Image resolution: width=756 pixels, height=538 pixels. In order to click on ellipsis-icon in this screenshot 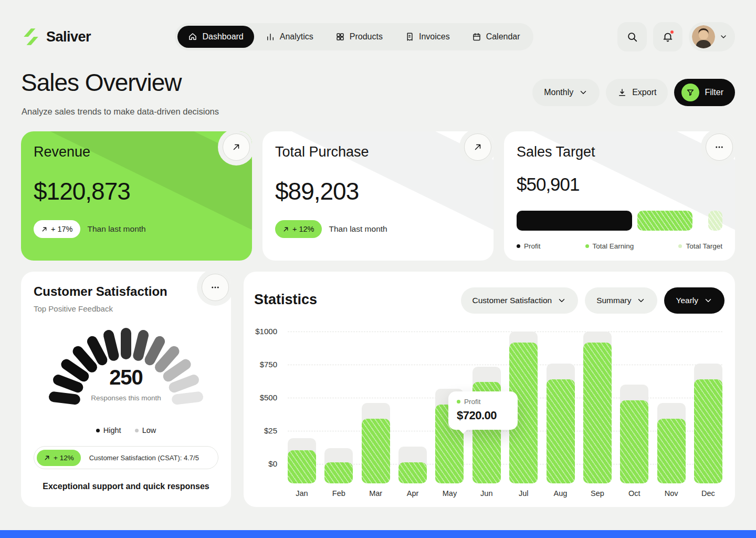, I will do `click(215, 287)`.